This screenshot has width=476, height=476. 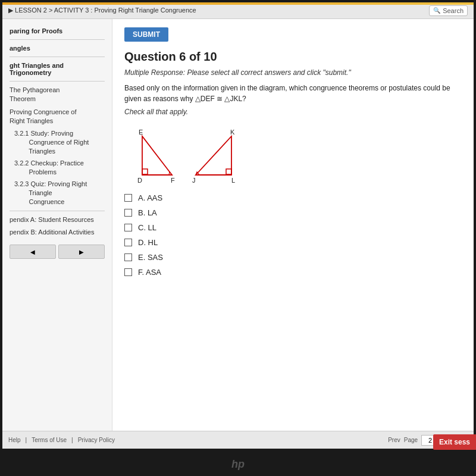 What do you see at coordinates (293, 227) in the screenshot?
I see `answer-choice-c: C. LL` at bounding box center [293, 227].